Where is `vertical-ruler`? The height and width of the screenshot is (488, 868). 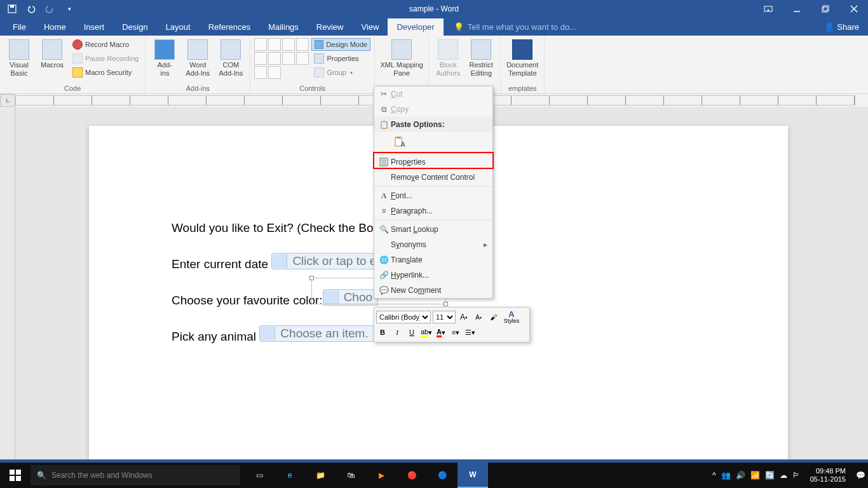
vertical-ruler is located at coordinates (8, 283).